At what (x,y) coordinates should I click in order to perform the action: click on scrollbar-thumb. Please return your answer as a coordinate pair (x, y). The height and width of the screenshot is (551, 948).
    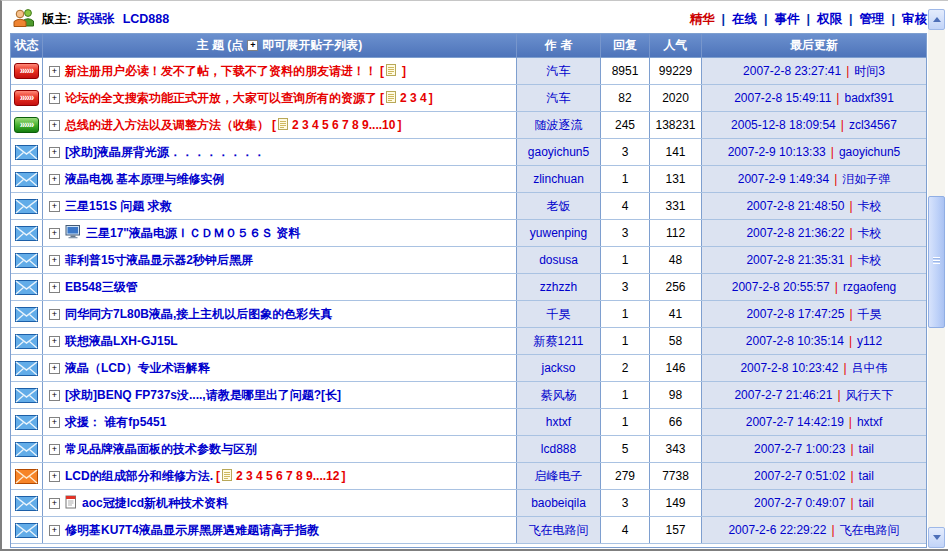
    Looking at the image, I should click on (936, 262).